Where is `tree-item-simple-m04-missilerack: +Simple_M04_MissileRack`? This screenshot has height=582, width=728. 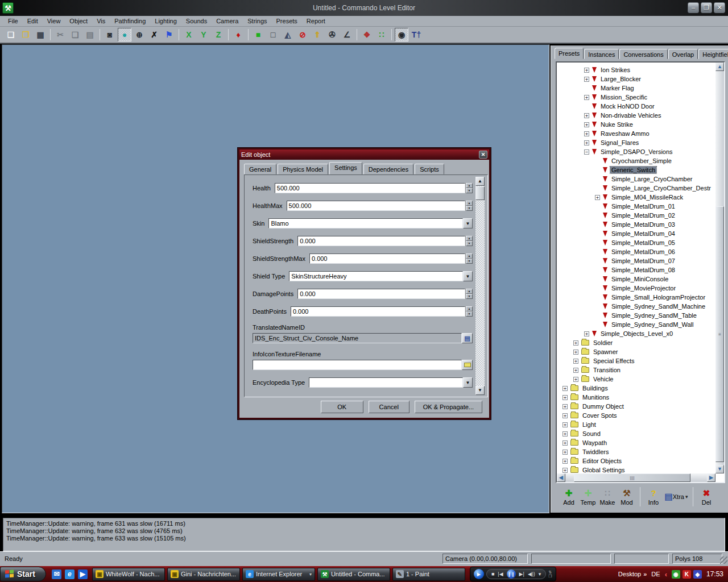
tree-item-simple-m04-missilerack: +Simple_M04_MissileRack is located at coordinates (636, 197).